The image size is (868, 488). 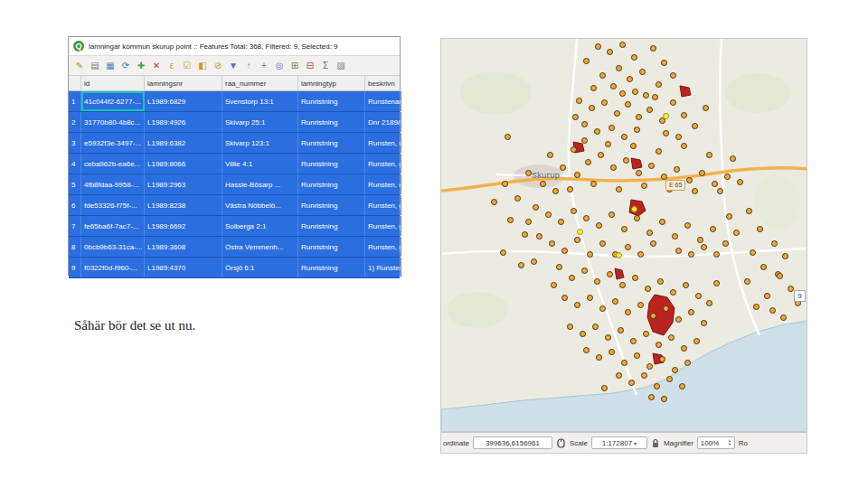 I want to click on corner-cell, so click(x=75, y=83).